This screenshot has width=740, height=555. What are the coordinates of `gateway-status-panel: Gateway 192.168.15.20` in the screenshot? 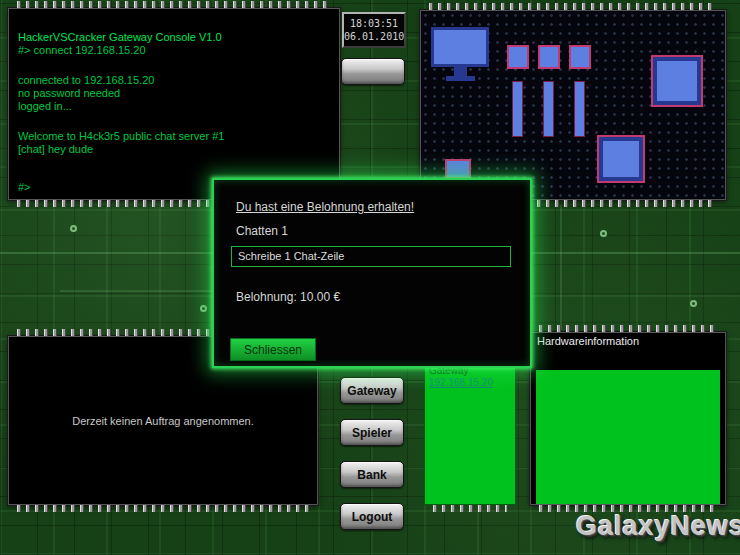 It's located at (470, 428).